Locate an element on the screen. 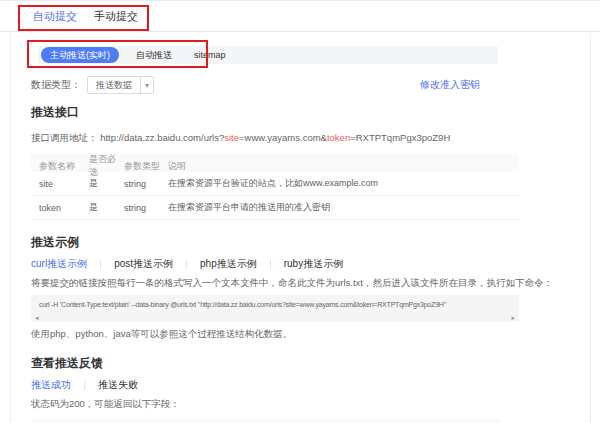  status-note: 状态码为200，可能返回以下字段： is located at coordinates (300, 404).